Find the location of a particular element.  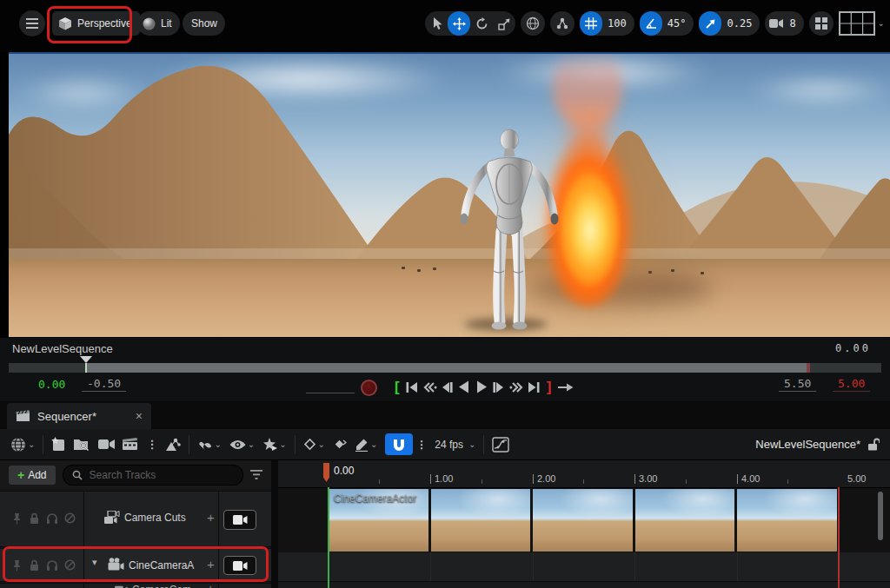

next-key-button is located at coordinates (516, 387).